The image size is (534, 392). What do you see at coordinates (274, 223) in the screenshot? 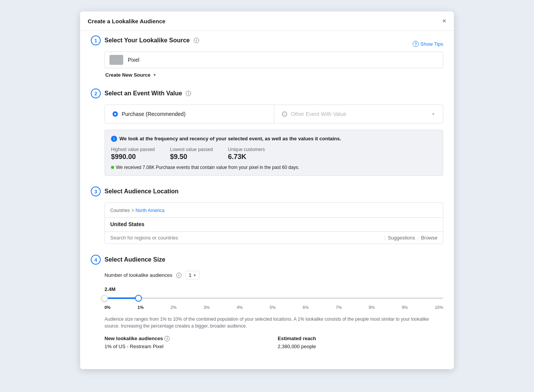
I see `location-box: Countries > North America United States …` at bounding box center [274, 223].